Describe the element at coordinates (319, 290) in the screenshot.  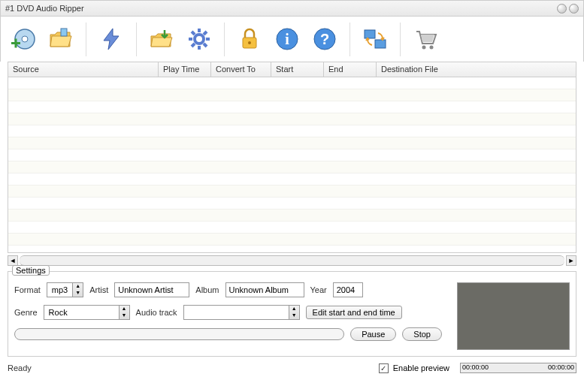
I see `year-label: Year` at that location.